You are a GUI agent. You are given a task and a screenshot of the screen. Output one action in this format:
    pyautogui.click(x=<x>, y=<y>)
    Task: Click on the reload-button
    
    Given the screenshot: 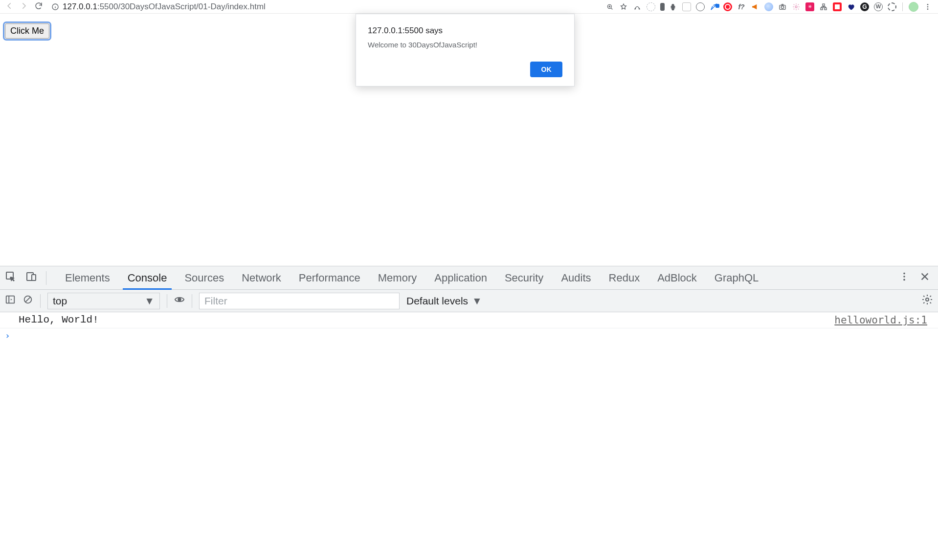 What is the action you would take?
    pyautogui.click(x=39, y=7)
    